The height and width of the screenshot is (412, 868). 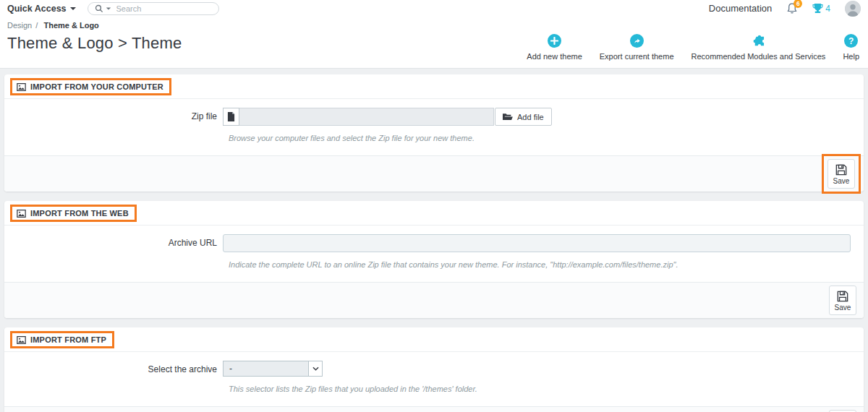 What do you see at coordinates (266, 369) in the screenshot?
I see `archive-select-value: -` at bounding box center [266, 369].